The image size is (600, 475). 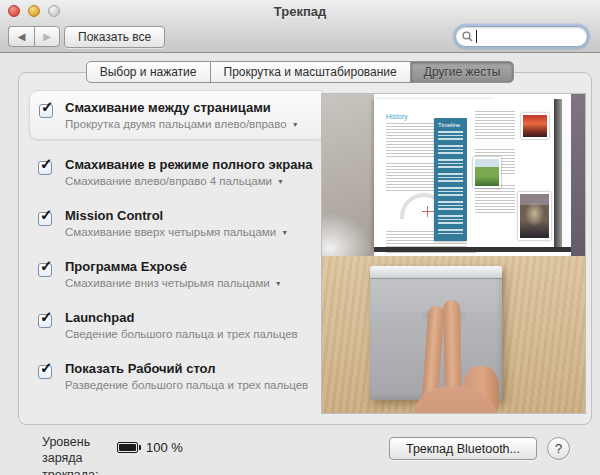 What do you see at coordinates (168, 283) in the screenshot?
I see `gesture-subtitle-text: Смахивание вниз четырьмя пальцами` at bounding box center [168, 283].